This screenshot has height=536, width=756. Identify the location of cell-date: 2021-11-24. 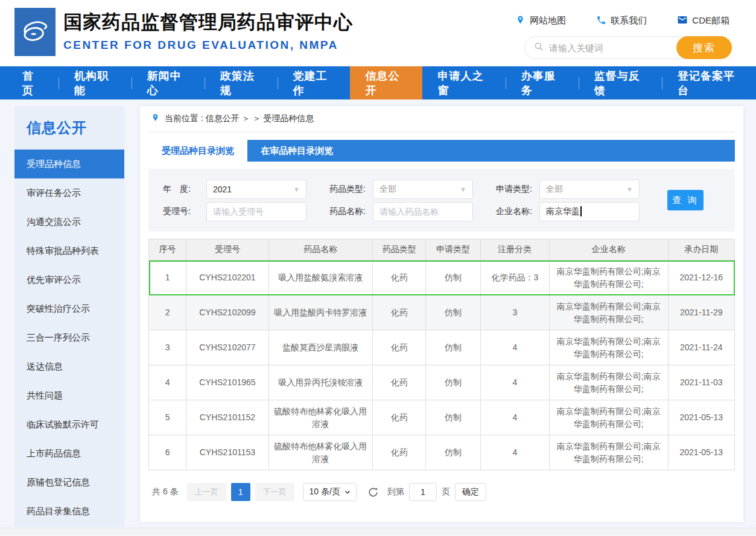
(701, 348).